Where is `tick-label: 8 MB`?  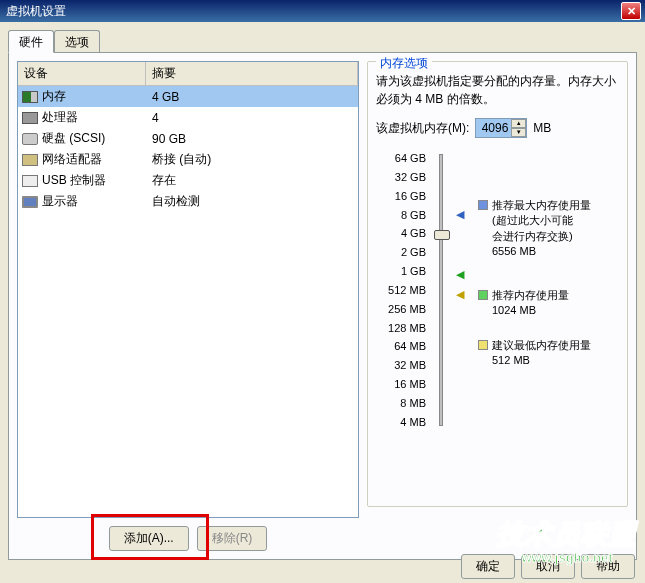 tick-label: 8 MB is located at coordinates (401, 403).